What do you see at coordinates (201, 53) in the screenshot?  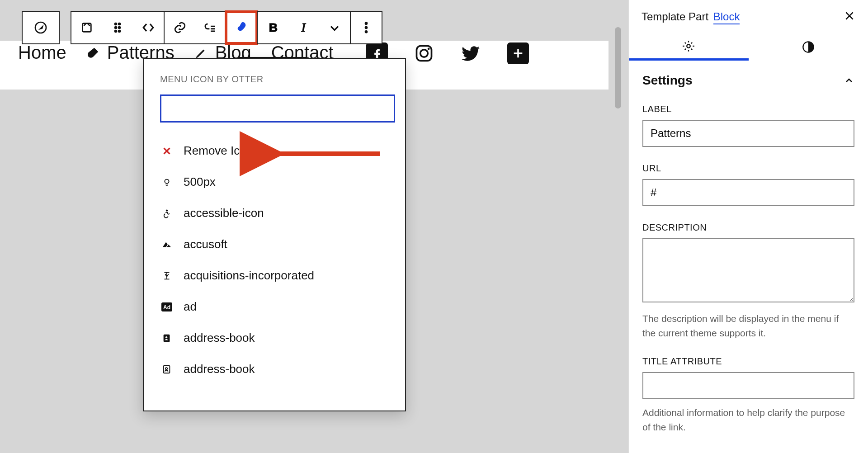 I see `pencil-icon` at bounding box center [201, 53].